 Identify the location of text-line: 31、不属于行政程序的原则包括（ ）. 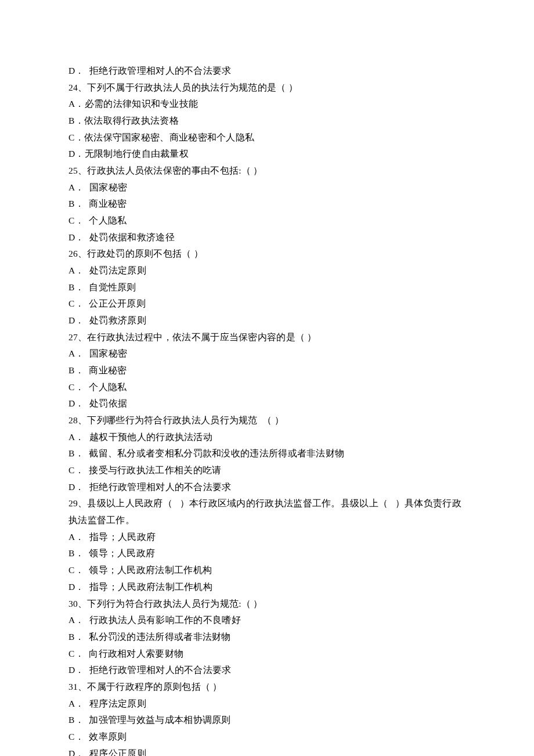
(267, 687).